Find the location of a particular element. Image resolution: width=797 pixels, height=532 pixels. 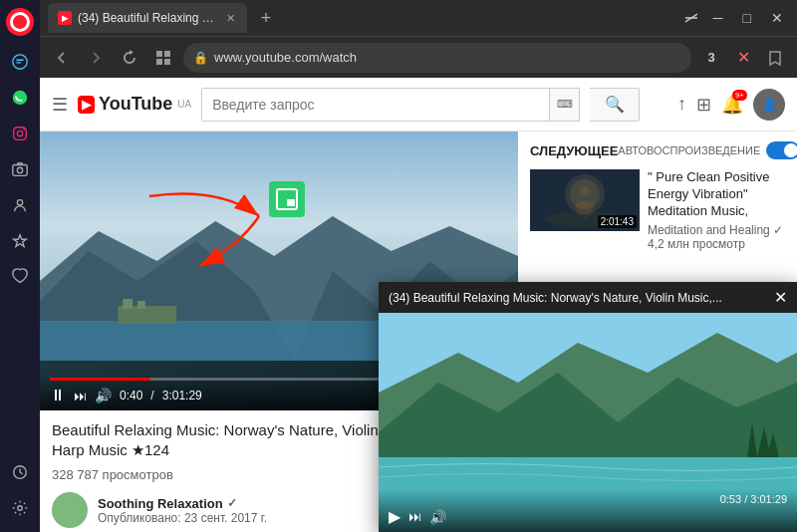

channel-avatar is located at coordinates (70, 510).